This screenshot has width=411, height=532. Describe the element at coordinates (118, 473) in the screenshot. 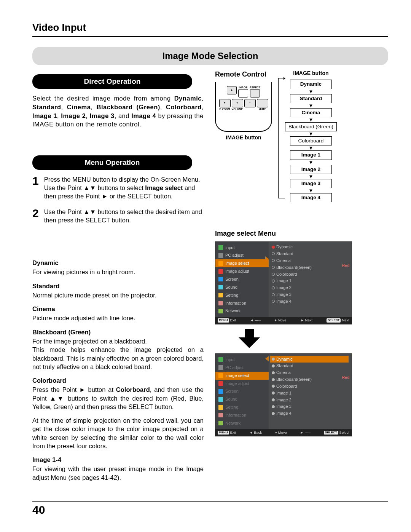

I see `mode-desc: For viewing with the user preset image m…` at that location.